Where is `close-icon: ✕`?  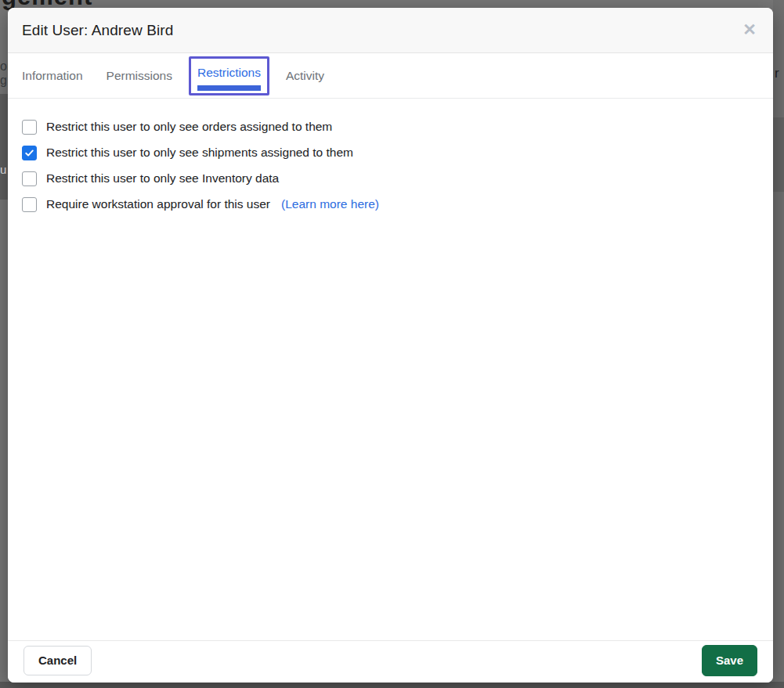
close-icon: ✕ is located at coordinates (750, 30).